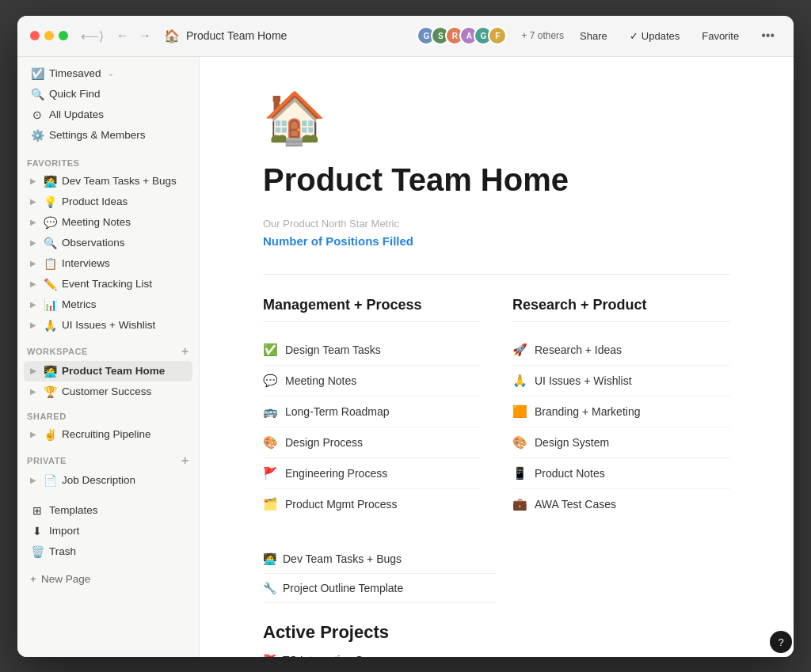  I want to click on list-item: 📱 Product Notes, so click(621, 473).